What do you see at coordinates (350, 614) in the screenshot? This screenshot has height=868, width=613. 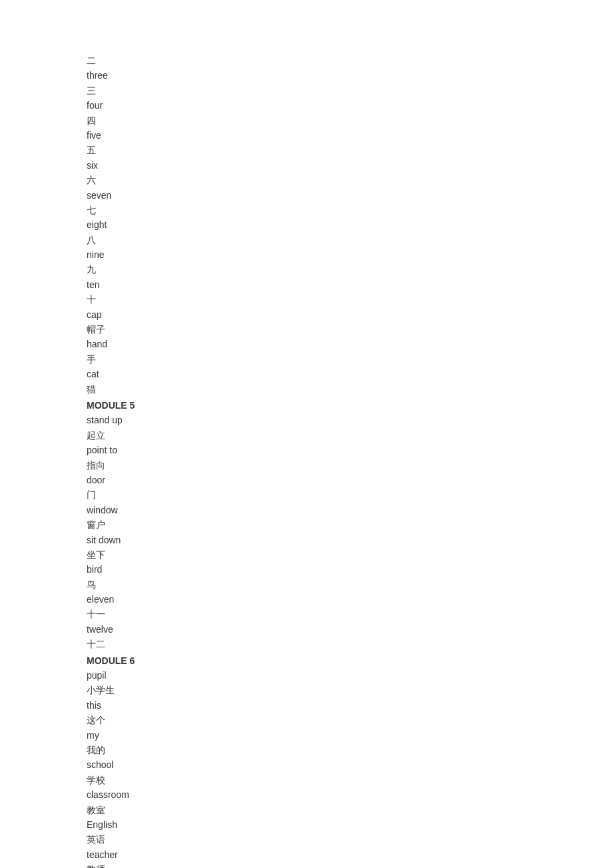 I see `word-item: 十一` at bounding box center [350, 614].